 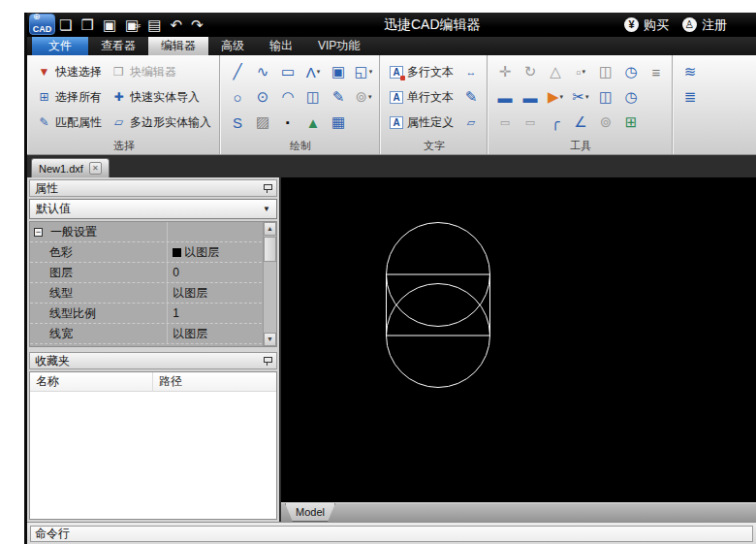 I want to click on spline-icon: S, so click(x=237, y=122).